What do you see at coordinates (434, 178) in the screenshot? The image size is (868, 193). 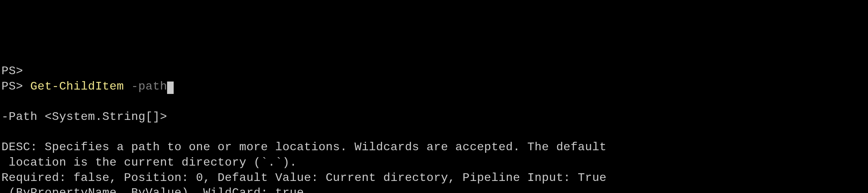 I see `help-metadata-line1: Required: false, Position: 0, Default Va…` at bounding box center [434, 178].